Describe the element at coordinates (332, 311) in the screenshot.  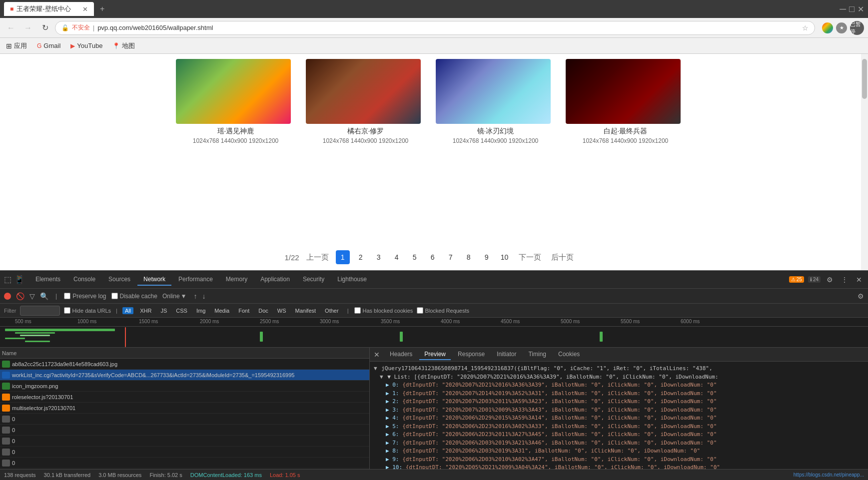
I see `filter-other: Other` at that location.